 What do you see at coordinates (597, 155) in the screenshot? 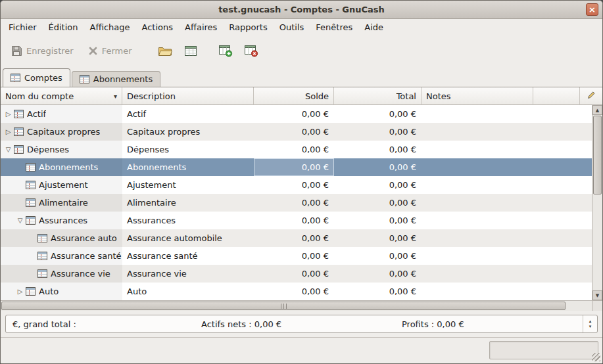
I see `vscroll-thumb` at bounding box center [597, 155].